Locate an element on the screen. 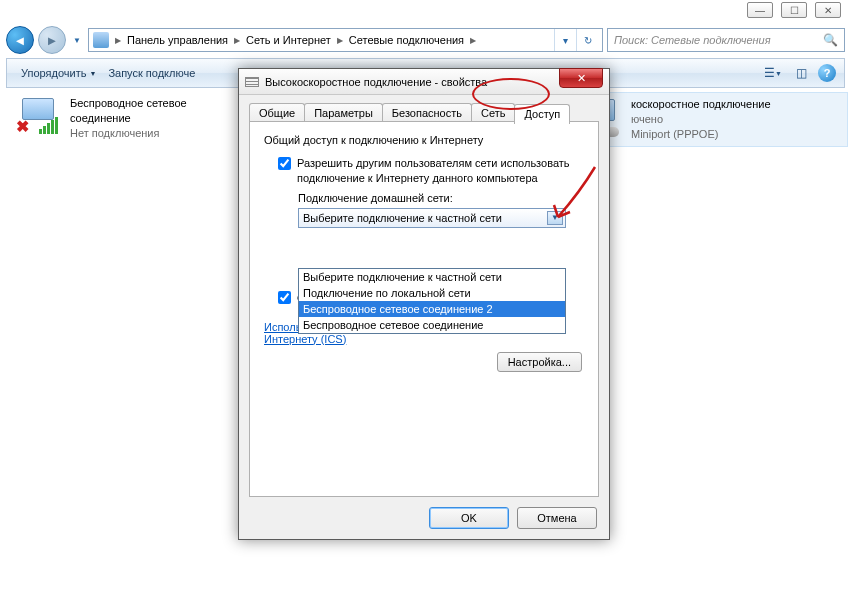  preview-pane-icon: ◫ is located at coordinates (801, 73).